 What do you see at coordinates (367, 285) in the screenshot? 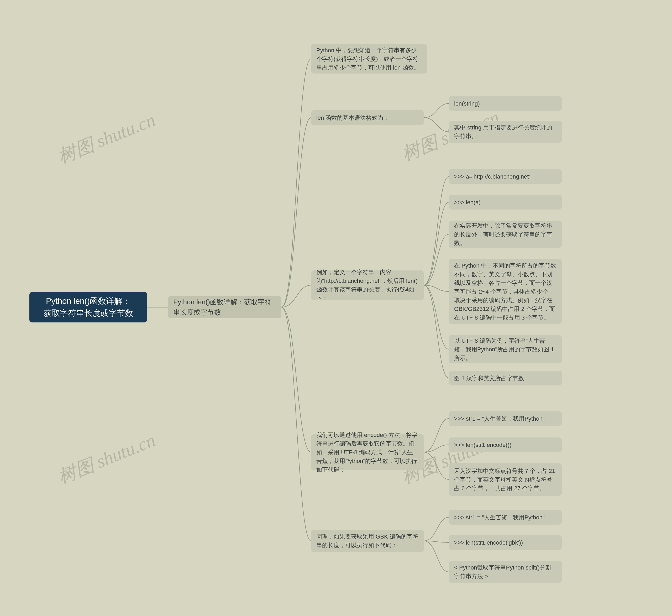
I see `branch-2-text: 例如，定义一个字符串，内容为"http://c.biancheng.net"，然…` at bounding box center [367, 285].